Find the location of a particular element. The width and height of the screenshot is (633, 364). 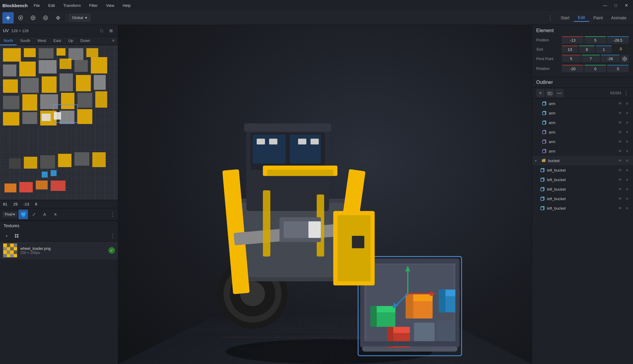

add-texture-button: + is located at coordinates (7, 236).